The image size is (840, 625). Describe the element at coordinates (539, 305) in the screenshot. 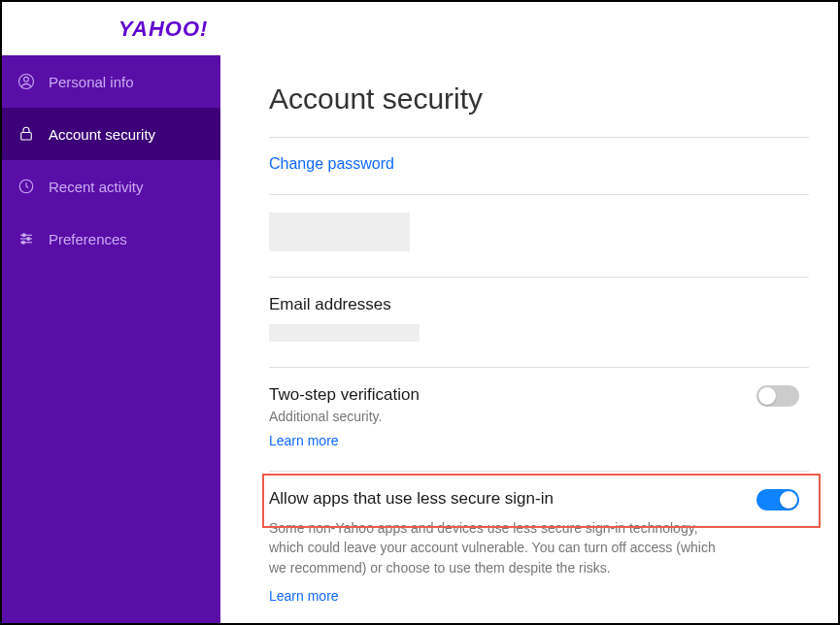

I see `email-addresses-heading: Email addresses` at that location.